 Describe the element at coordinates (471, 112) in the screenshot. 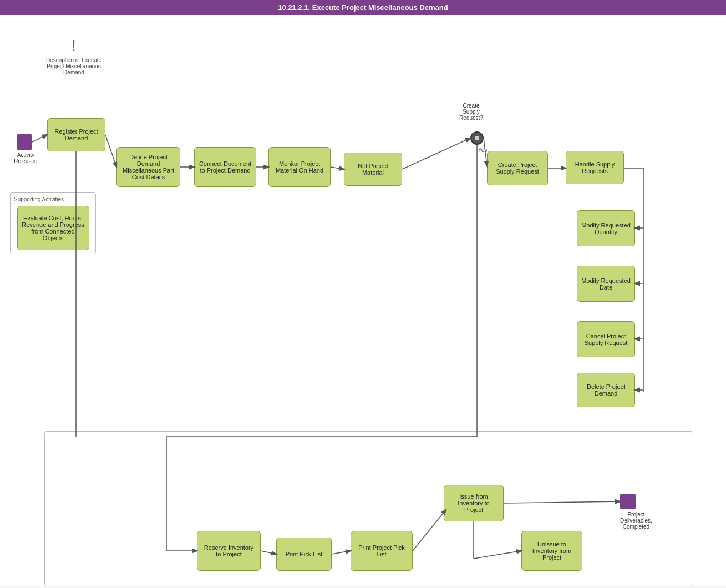

I see `gateway-label: CreateSupplyRequest?` at that location.